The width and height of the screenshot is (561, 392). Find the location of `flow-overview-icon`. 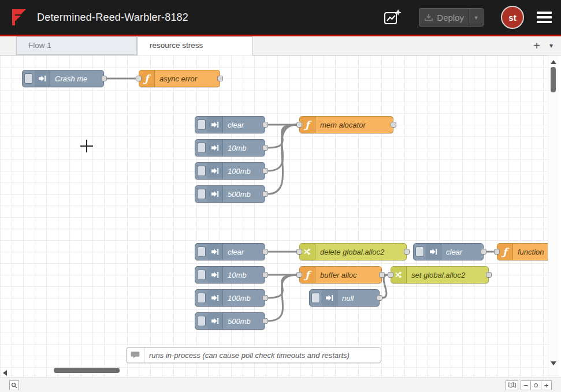

flow-overview-icon is located at coordinates (393, 17).